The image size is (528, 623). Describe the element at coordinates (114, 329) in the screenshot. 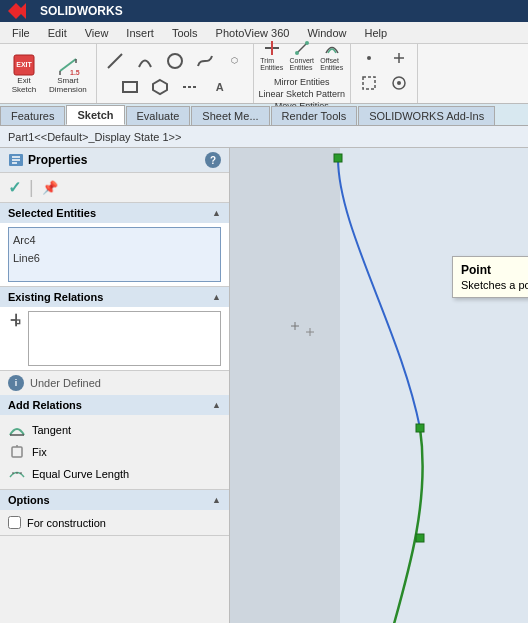

I see `existing-relations-section: Existing Relations ▲` at that location.